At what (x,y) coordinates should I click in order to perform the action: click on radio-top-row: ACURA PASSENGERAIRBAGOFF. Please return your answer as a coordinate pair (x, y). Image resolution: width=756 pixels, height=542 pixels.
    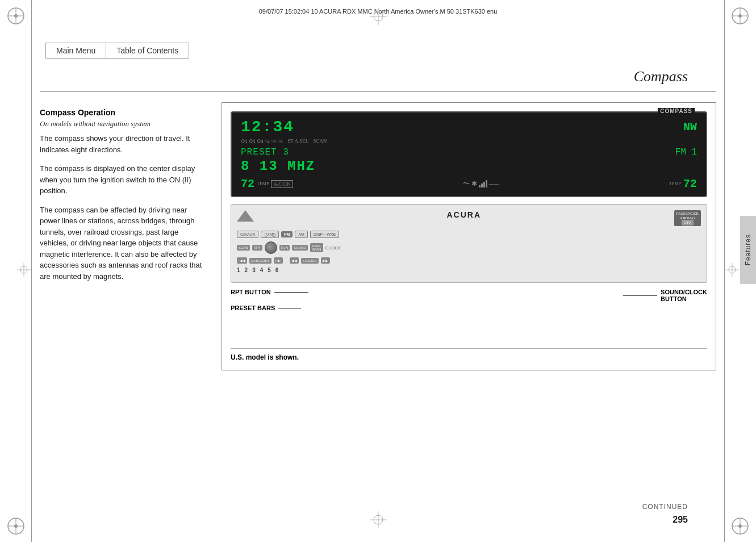
    Looking at the image, I should click on (469, 218).